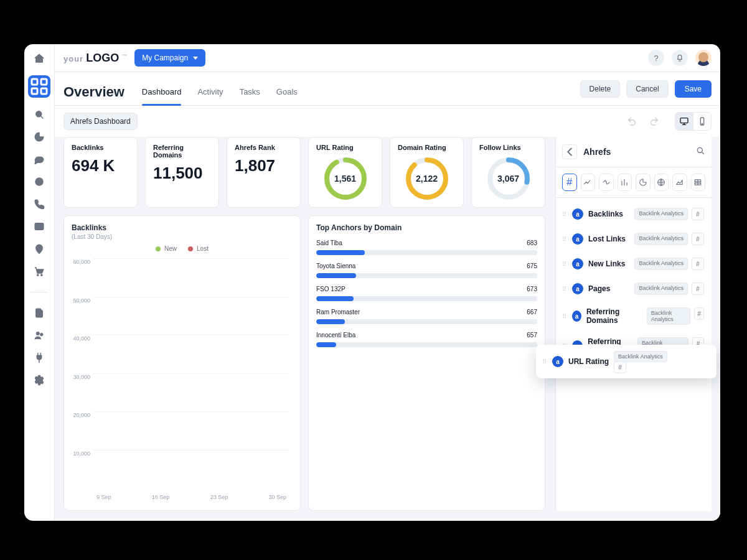 The width and height of the screenshot is (747, 560). I want to click on tab-goals: Goals, so click(287, 92).